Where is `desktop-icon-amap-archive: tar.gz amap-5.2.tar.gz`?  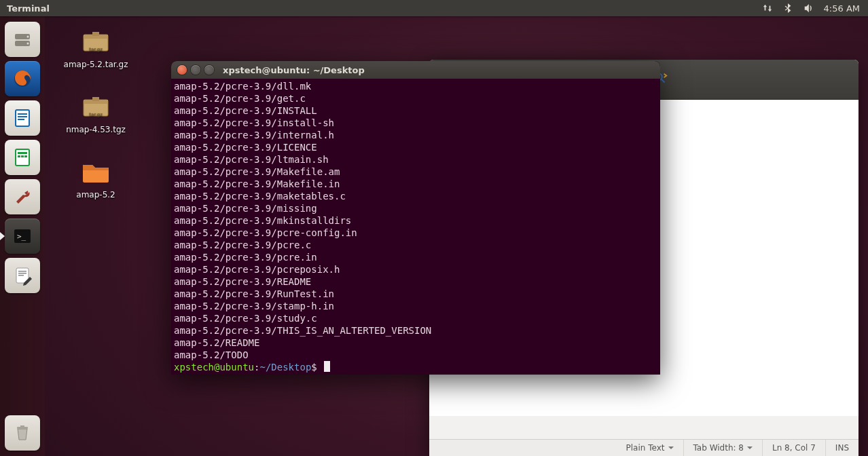
desktop-icon-amap-archive: tar.gz amap-5.2.tar.gz is located at coordinates (96, 47).